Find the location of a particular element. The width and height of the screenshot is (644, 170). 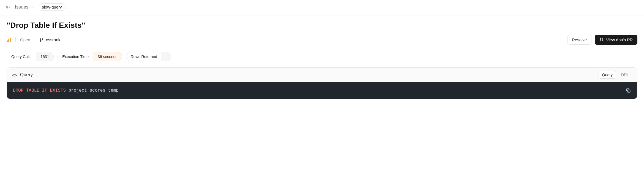

breadcrumb-tag: slow-query is located at coordinates (52, 7).